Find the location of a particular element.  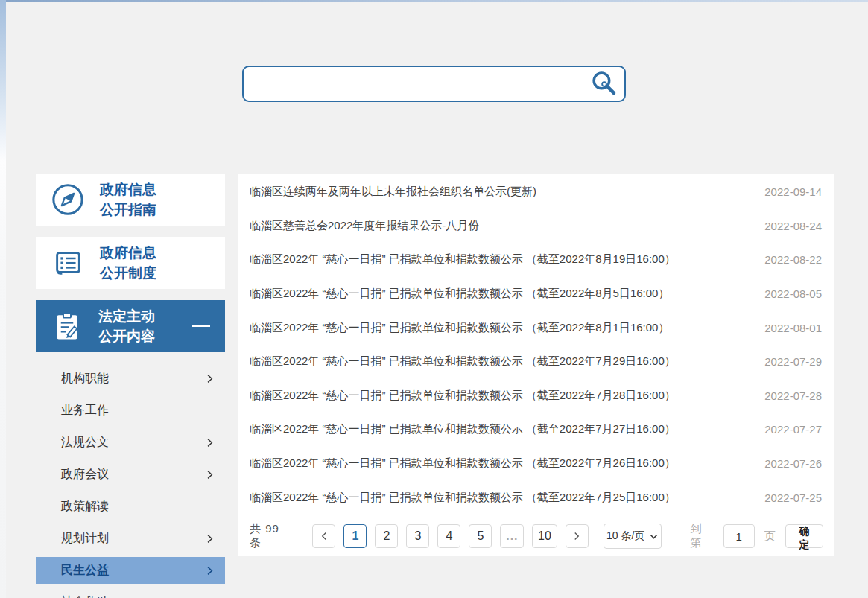

announcement-link: 临淄区慈善总会2022年度年报结果公示-八月份 is located at coordinates (364, 226).